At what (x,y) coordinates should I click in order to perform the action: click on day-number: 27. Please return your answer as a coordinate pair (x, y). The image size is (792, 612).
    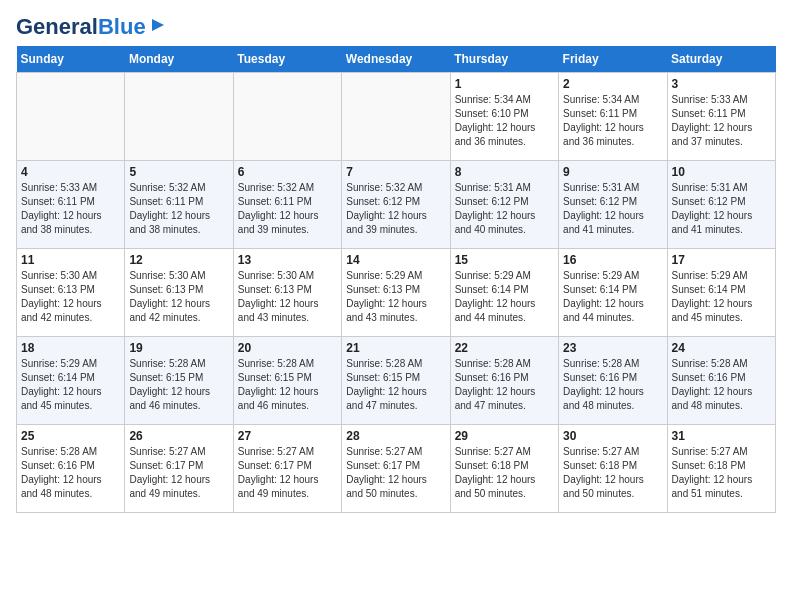
    Looking at the image, I should click on (288, 436).